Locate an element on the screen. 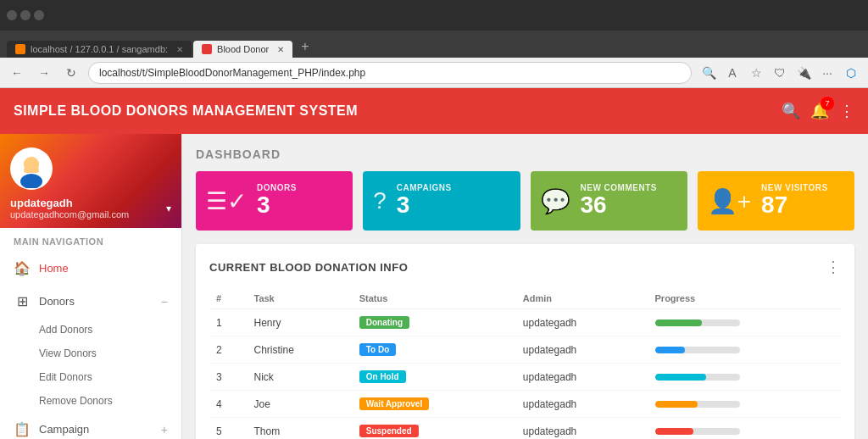  status-badge: On Hold is located at coordinates (383, 376).